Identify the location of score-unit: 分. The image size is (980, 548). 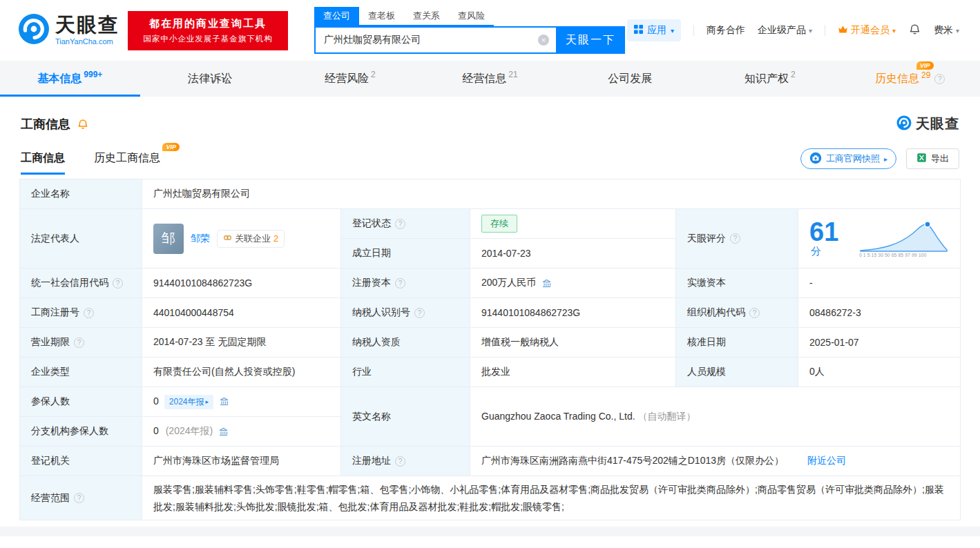
(816, 251).